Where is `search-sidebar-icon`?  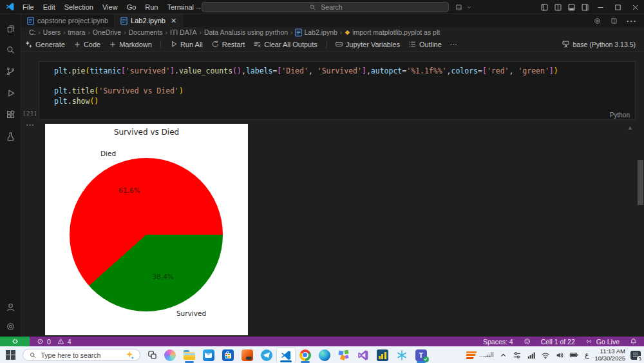 search-sidebar-icon is located at coordinates (10, 50).